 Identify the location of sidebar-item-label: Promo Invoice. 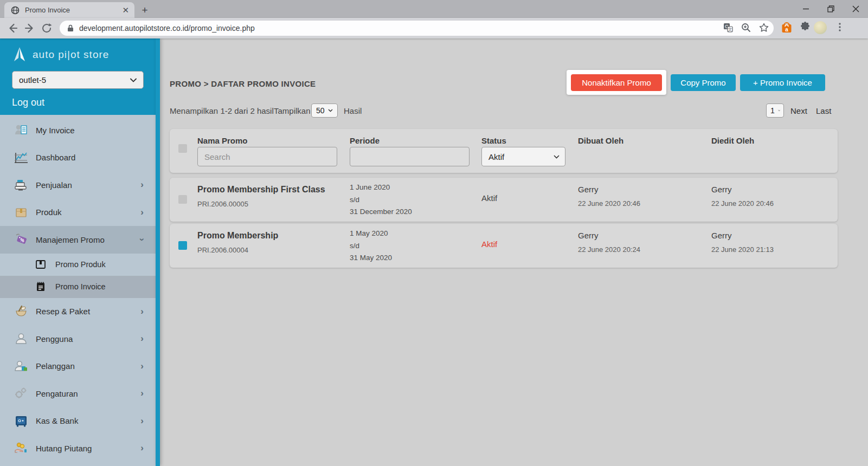
(80, 287).